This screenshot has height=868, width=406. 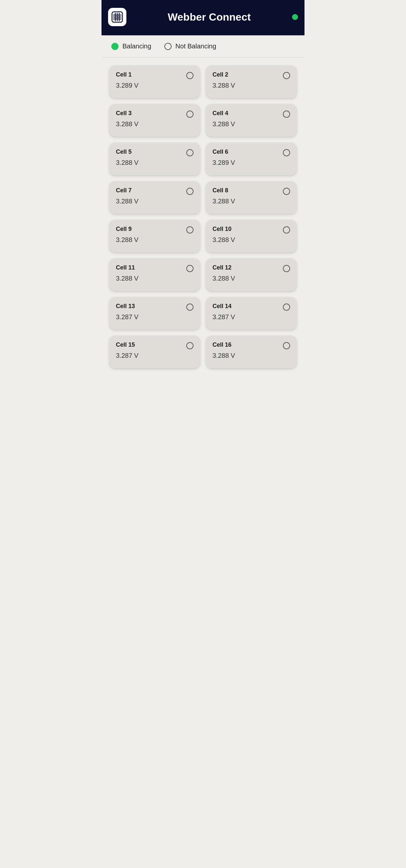 What do you see at coordinates (252, 121) in the screenshot?
I see `cell-card-4: Cell 4 3.288 V` at bounding box center [252, 121].